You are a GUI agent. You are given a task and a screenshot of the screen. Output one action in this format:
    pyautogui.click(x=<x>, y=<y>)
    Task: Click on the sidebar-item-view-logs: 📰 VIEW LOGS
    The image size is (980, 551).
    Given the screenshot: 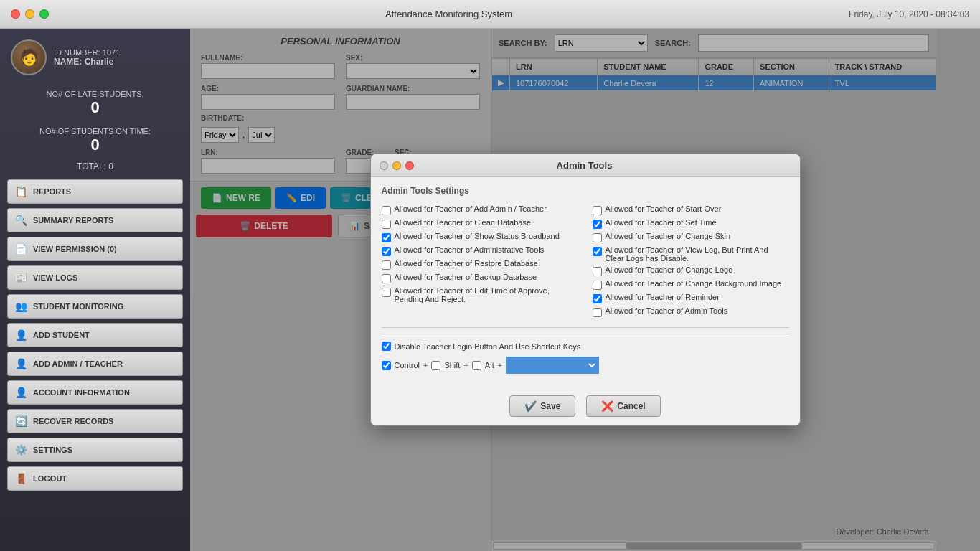 What is the action you would take?
    pyautogui.click(x=95, y=278)
    